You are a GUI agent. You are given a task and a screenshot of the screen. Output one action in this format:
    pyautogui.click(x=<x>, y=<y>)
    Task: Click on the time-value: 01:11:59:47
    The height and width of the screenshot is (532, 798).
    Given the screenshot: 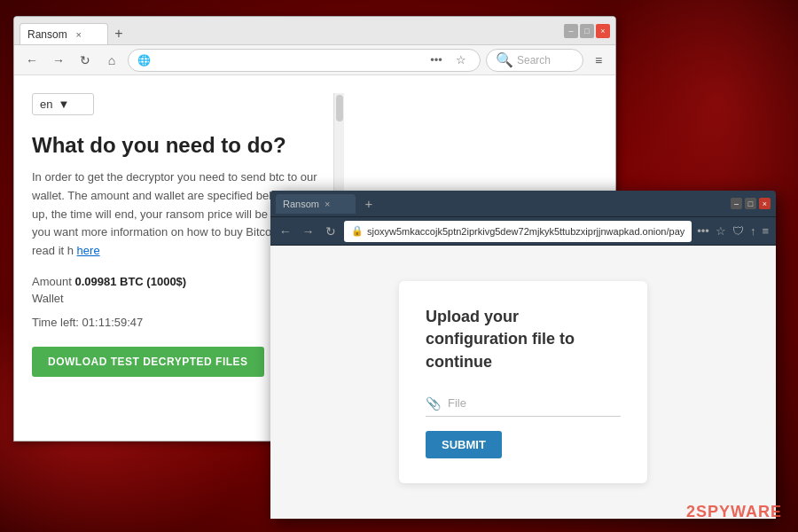 What is the action you would take?
    pyautogui.click(x=113, y=323)
    